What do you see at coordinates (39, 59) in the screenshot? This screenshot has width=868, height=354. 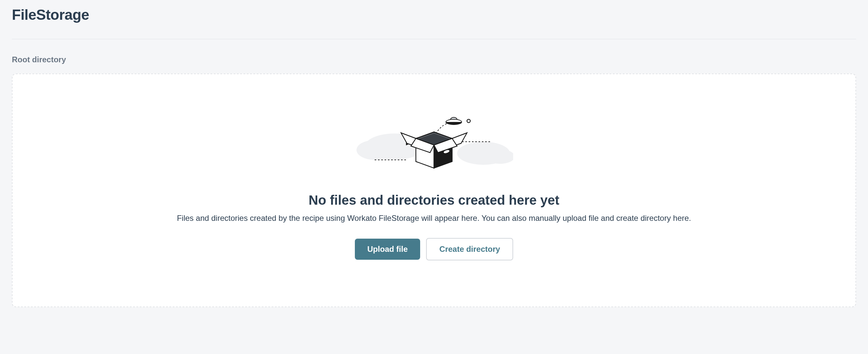 I see `breadcrumb-current: Root directory` at bounding box center [39, 59].